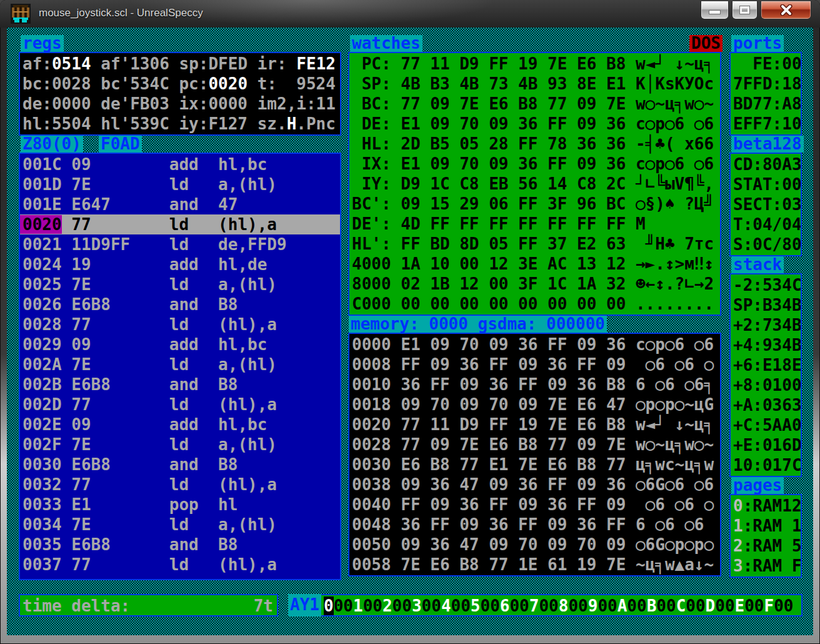  What do you see at coordinates (766, 224) in the screenshot?
I see `hex-row: T:04/04` at bounding box center [766, 224].